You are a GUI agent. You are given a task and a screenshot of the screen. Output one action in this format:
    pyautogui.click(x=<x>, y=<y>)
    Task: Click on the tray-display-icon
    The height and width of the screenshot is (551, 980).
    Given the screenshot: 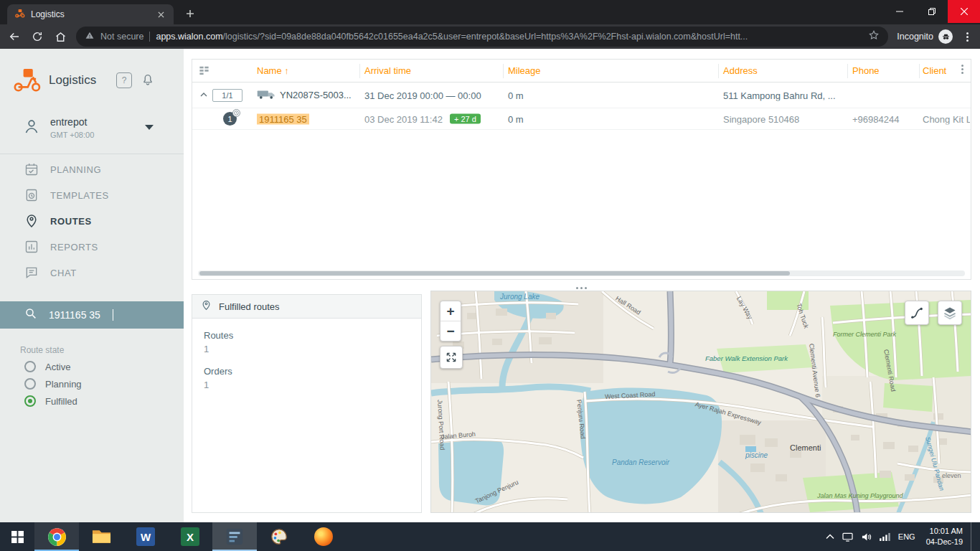 What is the action you would take?
    pyautogui.click(x=848, y=537)
    